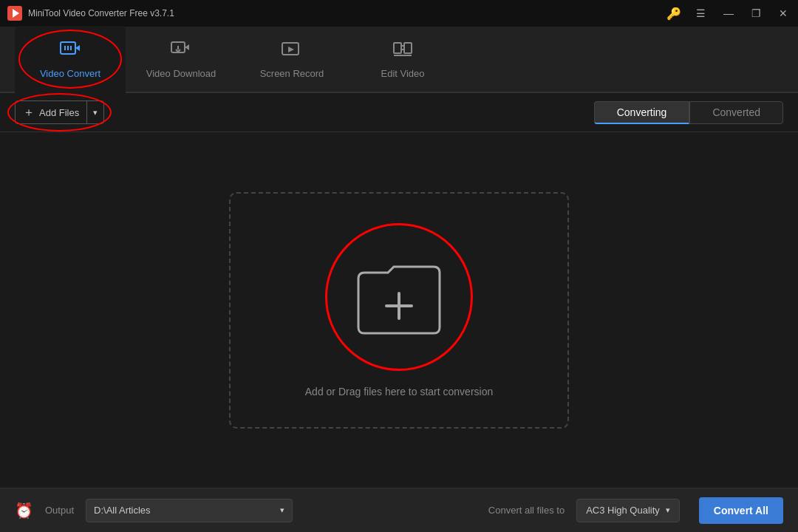  I want to click on titlebar: MiniTool Video Converter Free v3.7.1 🔑 ☰…, so click(399, 13).